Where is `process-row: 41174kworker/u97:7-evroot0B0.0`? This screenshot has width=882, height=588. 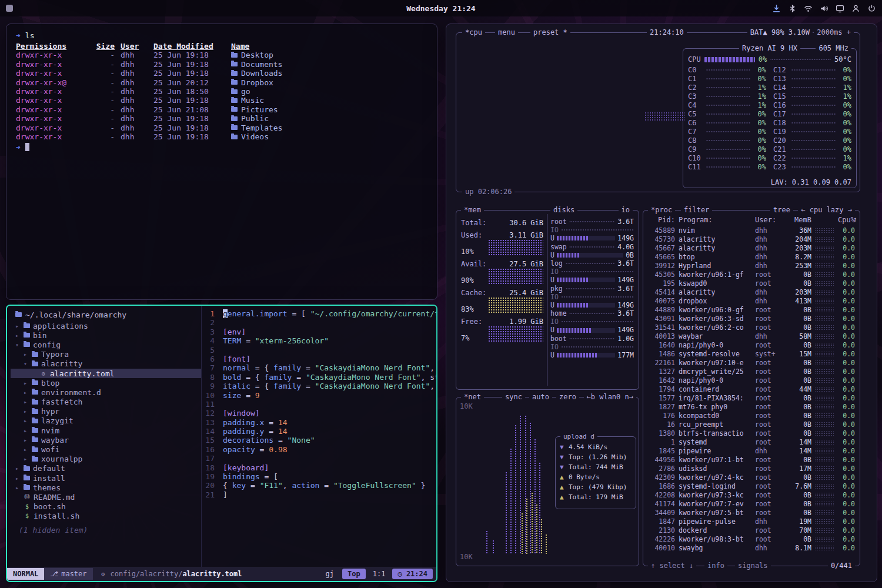
process-row: 41174kworker/u97:7-evroot0B0.0 is located at coordinates (751, 503).